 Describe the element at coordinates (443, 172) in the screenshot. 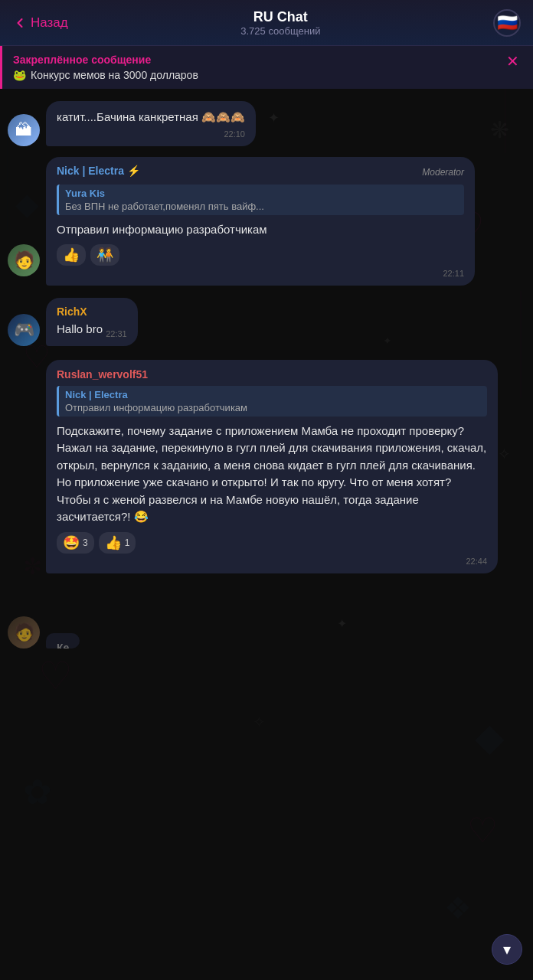

I see `moderator-badge: Moderator` at that location.